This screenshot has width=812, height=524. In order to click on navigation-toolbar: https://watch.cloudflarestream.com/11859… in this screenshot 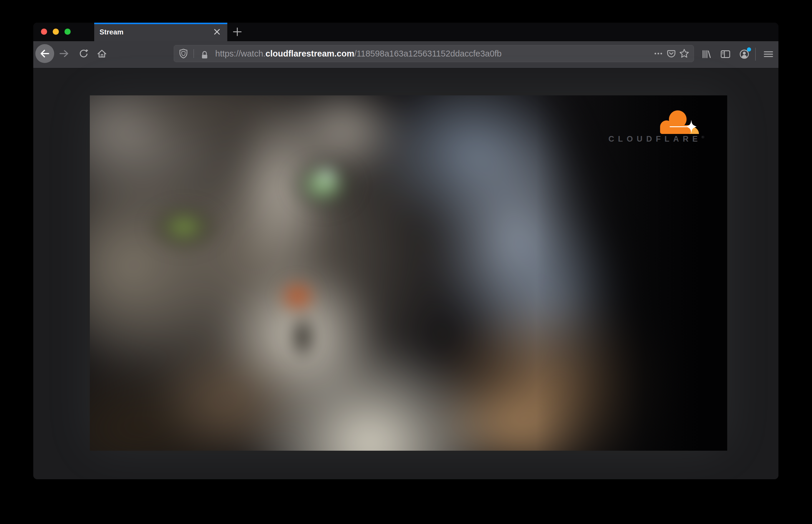, I will do `click(406, 55)`.